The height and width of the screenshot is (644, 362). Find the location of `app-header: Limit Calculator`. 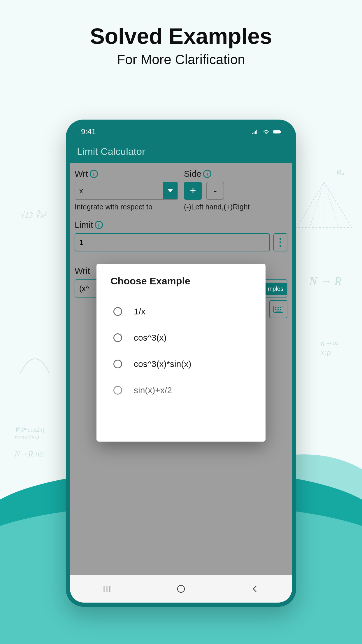

app-header: Limit Calculator is located at coordinates (181, 151).